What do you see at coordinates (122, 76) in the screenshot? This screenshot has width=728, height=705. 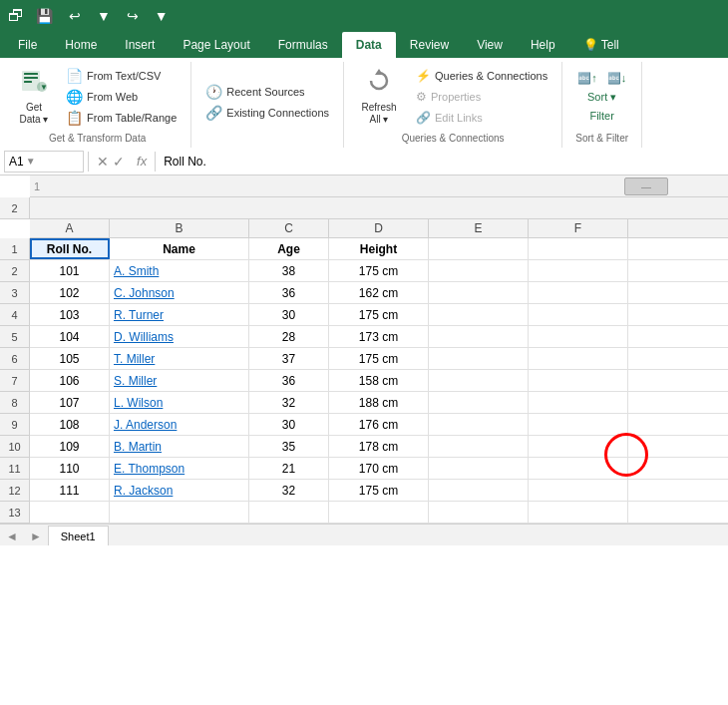 I see `from-text-csv-button: 📄 From Text/CSV` at bounding box center [122, 76].